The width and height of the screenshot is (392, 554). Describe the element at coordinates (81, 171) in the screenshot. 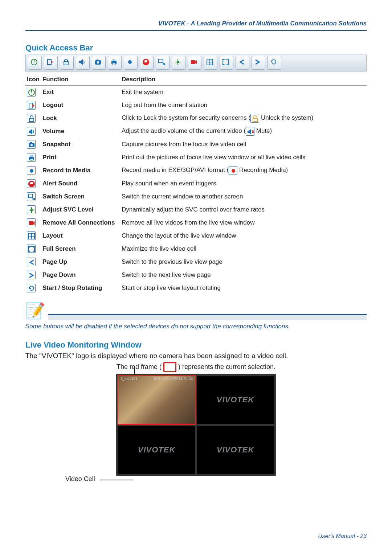

I see `row-function: Record to Media` at that location.